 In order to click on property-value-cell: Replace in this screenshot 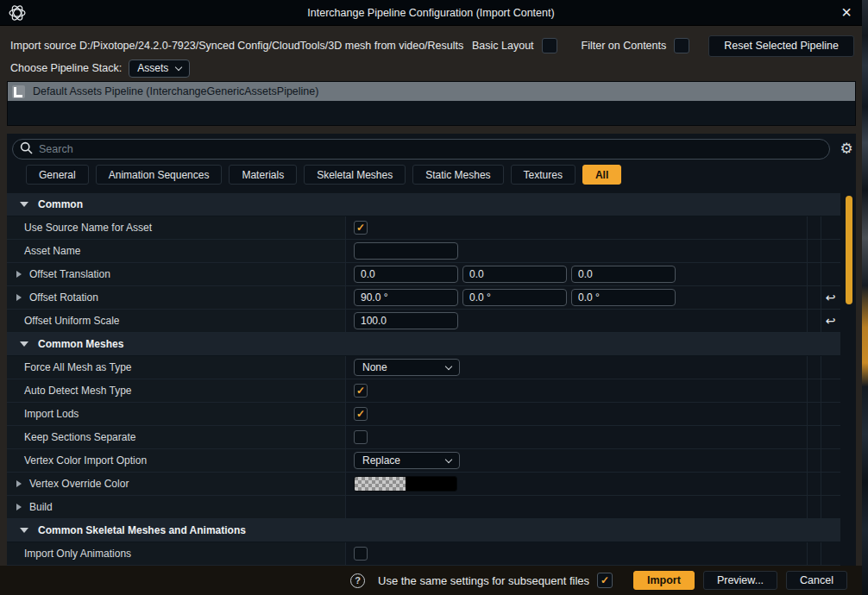, I will do `click(576, 460)`.